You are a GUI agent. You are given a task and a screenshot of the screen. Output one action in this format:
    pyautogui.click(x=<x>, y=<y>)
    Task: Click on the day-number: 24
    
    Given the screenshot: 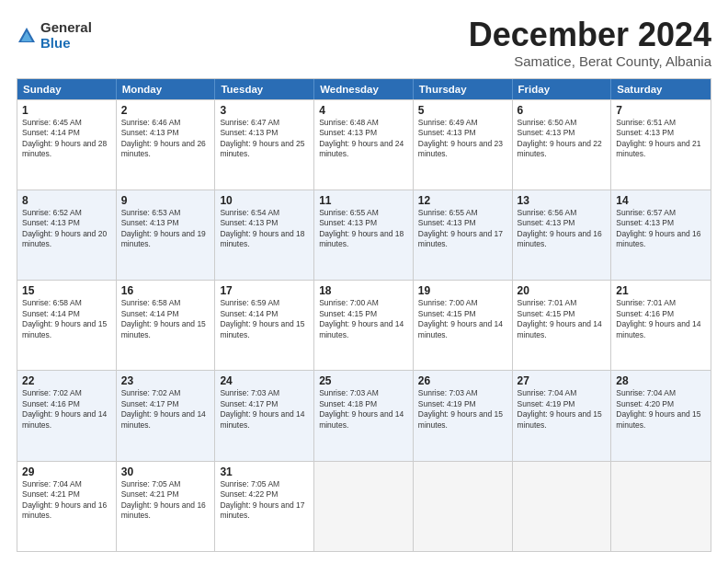 What is the action you would take?
    pyautogui.click(x=265, y=381)
    